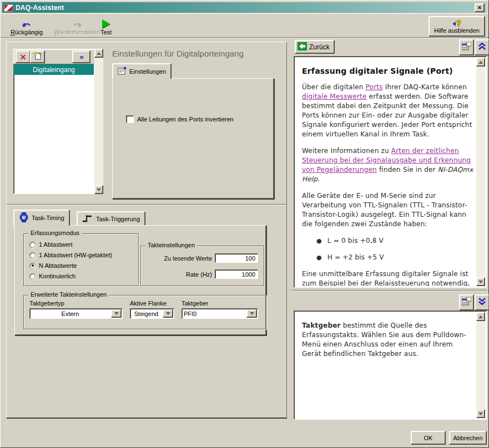 The height and width of the screenshot is (448, 489). Describe the element at coordinates (106, 24) in the screenshot. I see `run-test-icon` at that location.